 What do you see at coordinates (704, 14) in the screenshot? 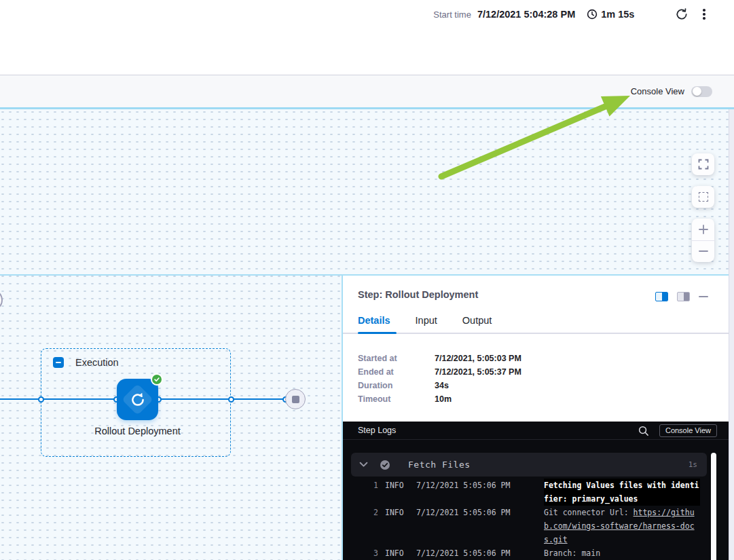
I see `more-options-button` at bounding box center [704, 14].